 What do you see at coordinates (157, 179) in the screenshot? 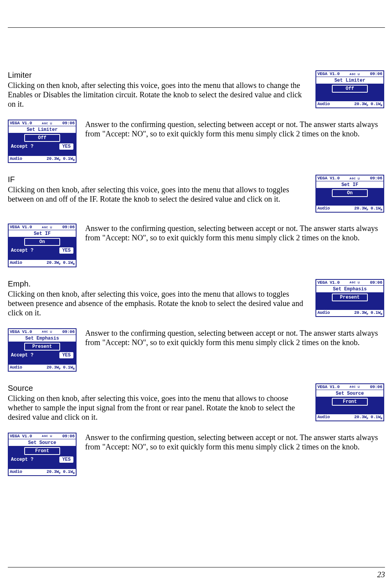
I see `section-heading: IF` at bounding box center [157, 179].